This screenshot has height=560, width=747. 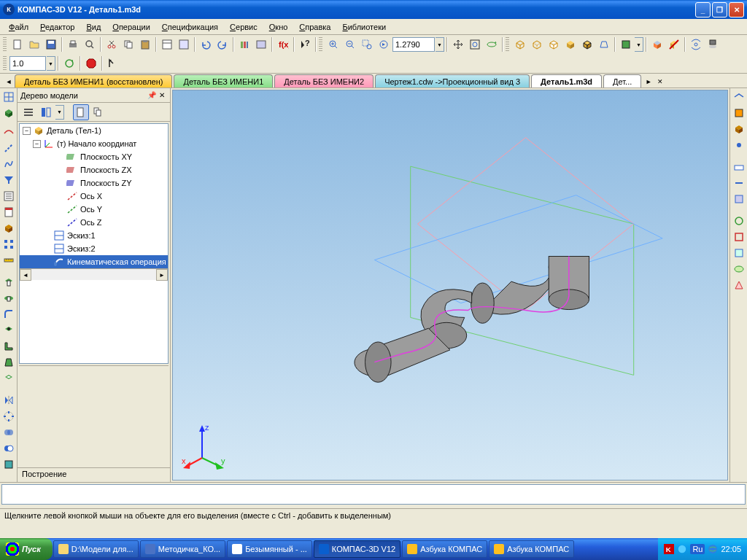 What do you see at coordinates (152, 96) in the screenshot?
I see `pin-button: 📌` at bounding box center [152, 96].